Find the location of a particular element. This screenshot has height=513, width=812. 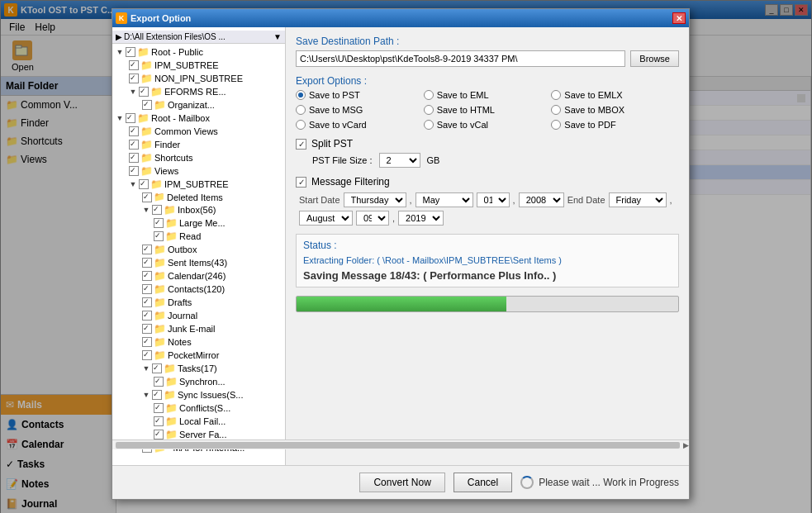

folder-icon-organizat: 📁 is located at coordinates (160, 105).